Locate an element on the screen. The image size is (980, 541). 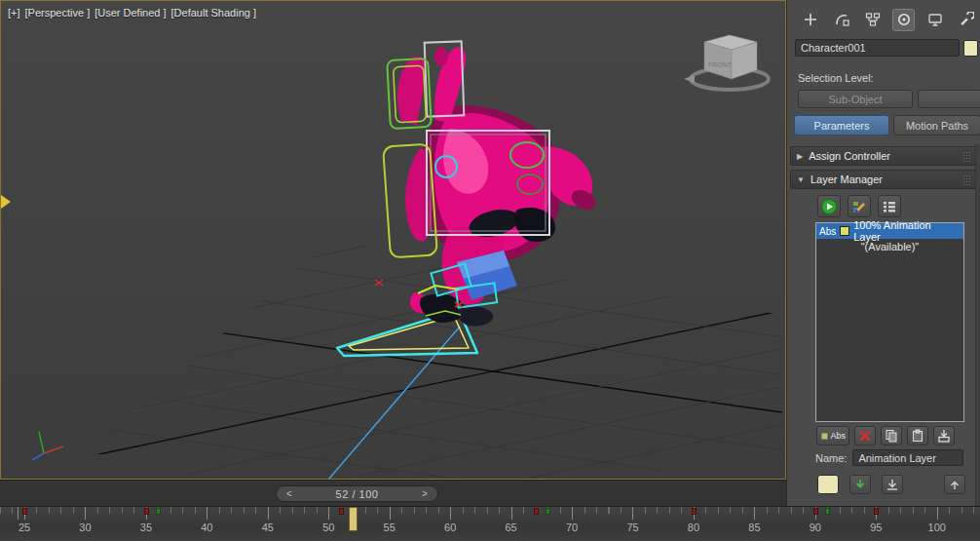
time-slider-bar: < 52 / 100 > is located at coordinates (394, 493).